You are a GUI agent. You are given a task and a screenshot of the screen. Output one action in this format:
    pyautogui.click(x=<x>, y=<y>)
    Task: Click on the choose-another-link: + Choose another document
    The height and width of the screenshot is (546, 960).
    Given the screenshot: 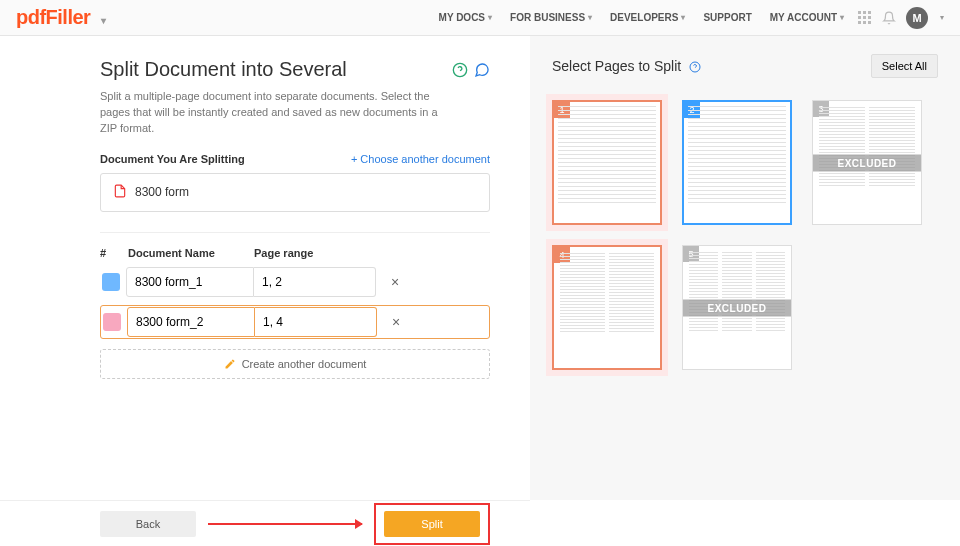 What is the action you would take?
    pyautogui.click(x=420, y=159)
    